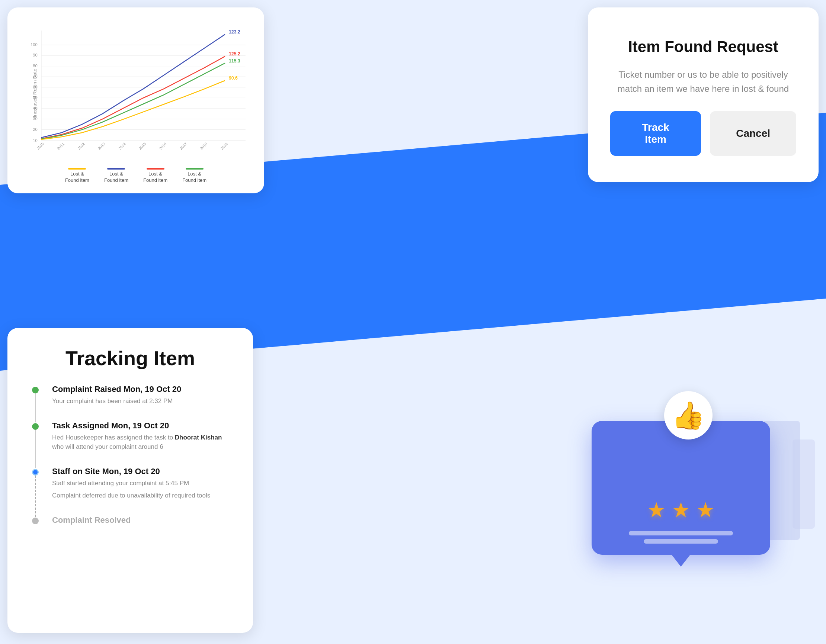 This screenshot has width=826, height=644. I want to click on legend-label-green: Lost &Found item, so click(194, 178).